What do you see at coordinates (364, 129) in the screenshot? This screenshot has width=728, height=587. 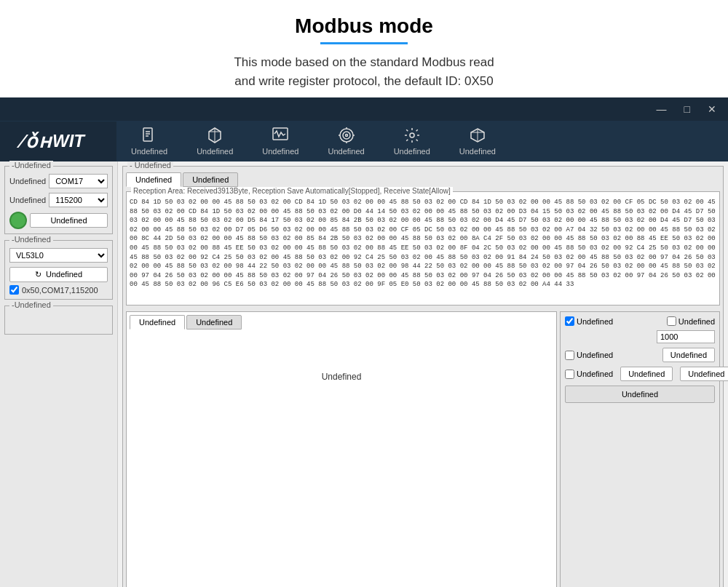 I see `app-window: — □ ✕ ∕ǒʜ WIT Undefined` at bounding box center [364, 129].